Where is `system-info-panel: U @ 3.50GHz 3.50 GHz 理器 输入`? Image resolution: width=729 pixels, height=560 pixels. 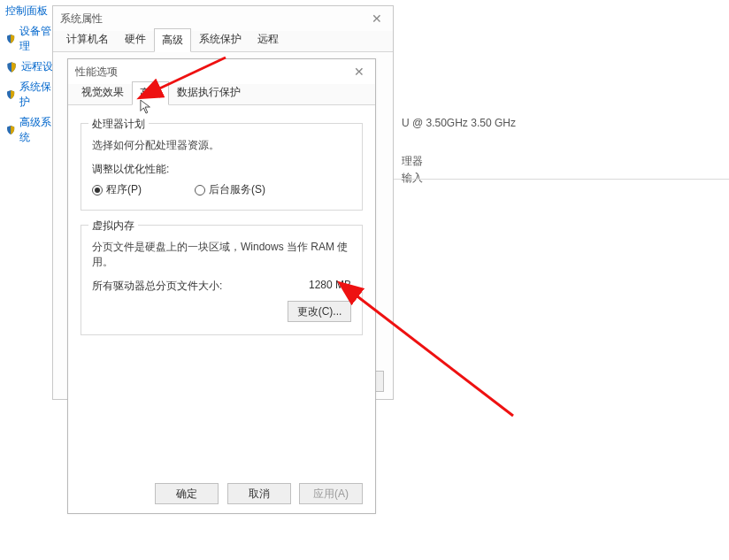
system-info-panel: U @ 3.50GHz 3.50 GHz 理器 输入 is located at coordinates (490, 151).